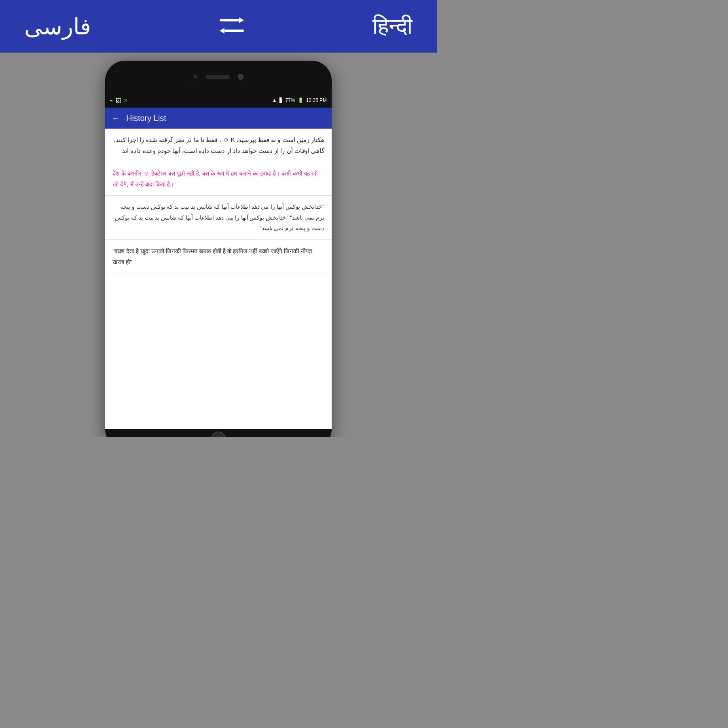 This screenshot has height=728, width=728. Describe the element at coordinates (116, 118) in the screenshot. I see `back-button: ←` at that location.